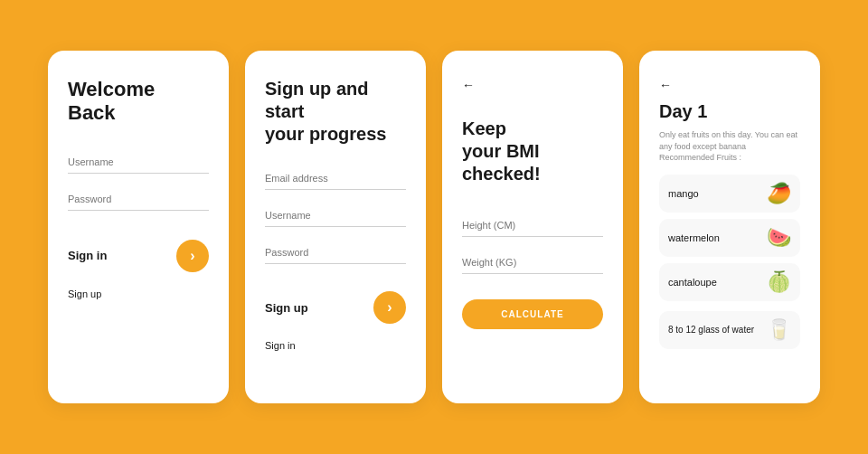 This screenshot has height=454, width=868. Describe the element at coordinates (335, 307) in the screenshot. I see `signup-row: Sign up ›` at that location.